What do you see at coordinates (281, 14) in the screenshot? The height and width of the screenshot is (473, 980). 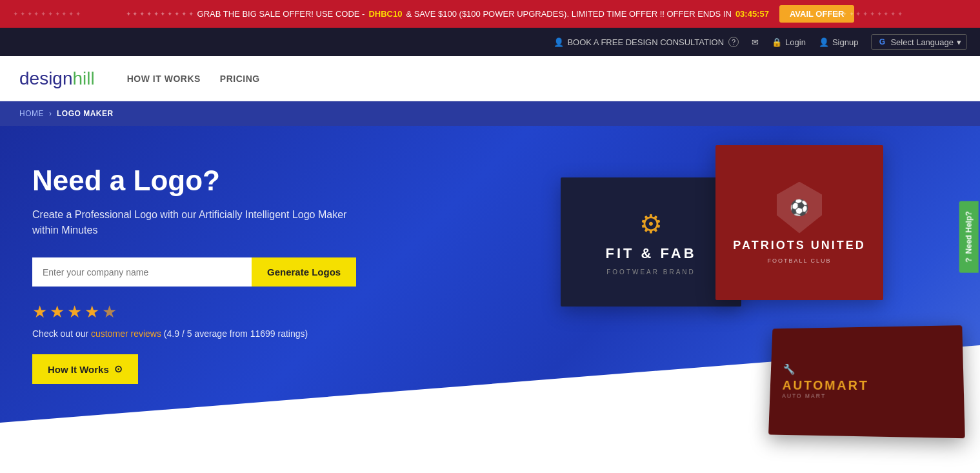 I see `banner-text-pre: GRAB THE BIG SALE OFFER! USE CODE -` at bounding box center [281, 14].